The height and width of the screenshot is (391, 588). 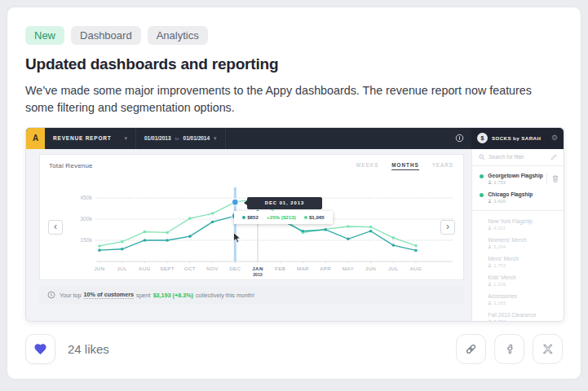 I want to click on copy-link-button, so click(x=471, y=349).